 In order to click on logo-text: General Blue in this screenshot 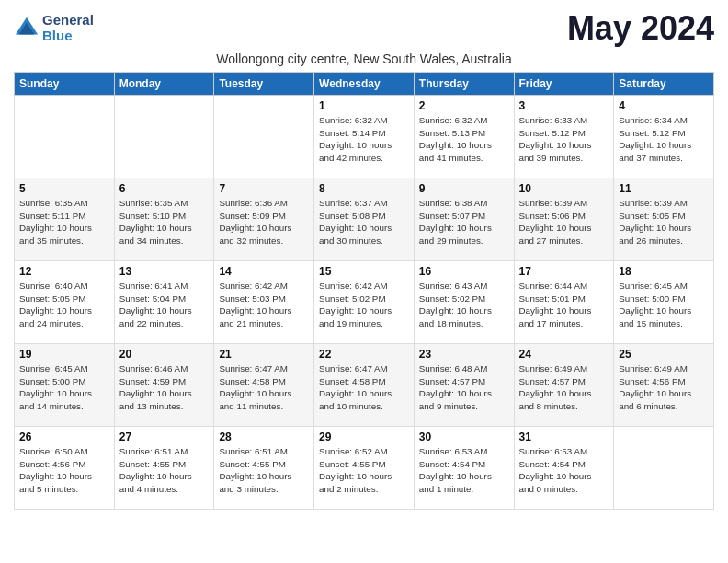, I will do `click(68, 28)`.